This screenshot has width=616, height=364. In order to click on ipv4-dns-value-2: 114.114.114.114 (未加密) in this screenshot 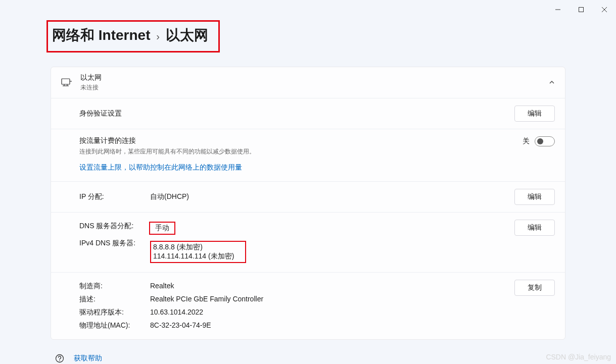, I will do `click(198, 256)`.